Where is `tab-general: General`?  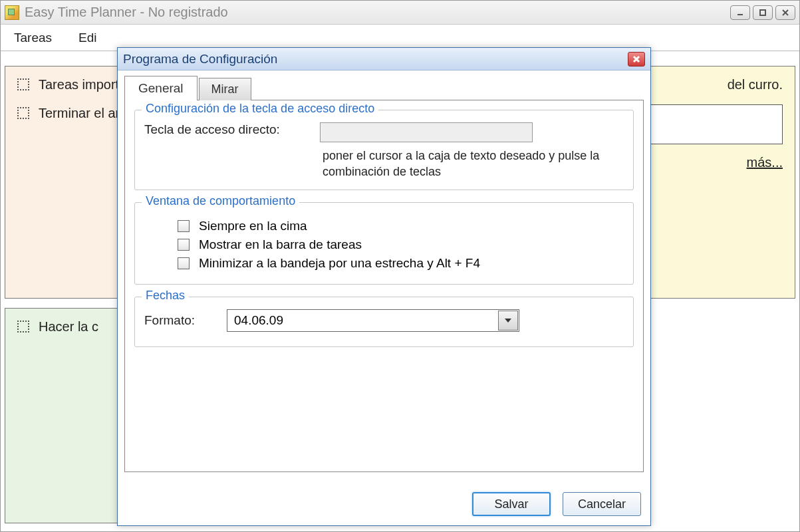
tab-general: General is located at coordinates (161, 88).